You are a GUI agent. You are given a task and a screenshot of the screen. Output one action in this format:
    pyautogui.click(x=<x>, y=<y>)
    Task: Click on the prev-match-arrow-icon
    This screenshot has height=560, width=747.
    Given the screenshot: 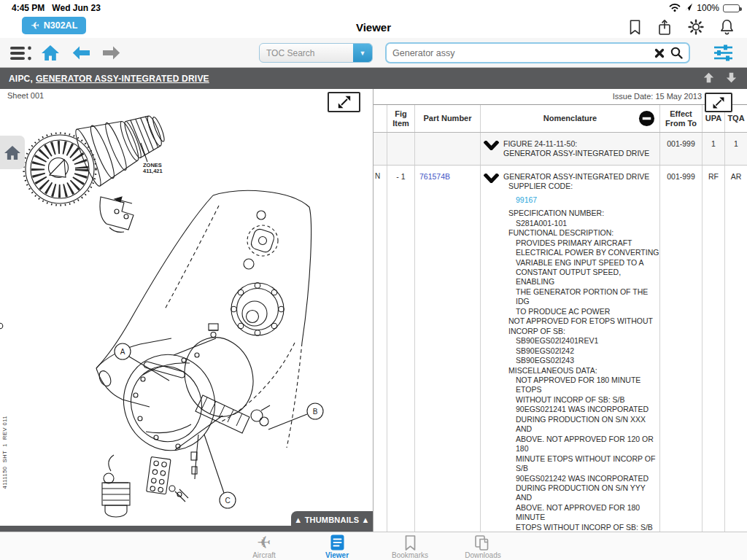 What is the action you would take?
    pyautogui.click(x=709, y=79)
    